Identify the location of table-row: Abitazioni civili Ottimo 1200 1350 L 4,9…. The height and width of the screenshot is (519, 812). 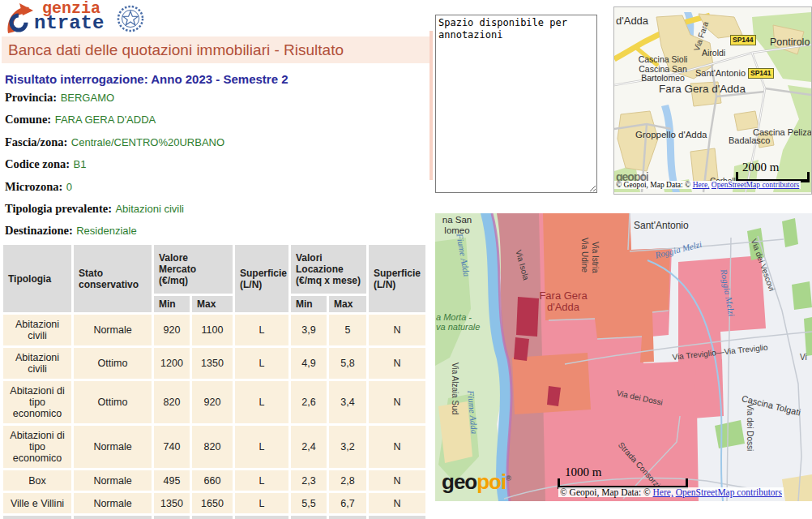
(214, 363).